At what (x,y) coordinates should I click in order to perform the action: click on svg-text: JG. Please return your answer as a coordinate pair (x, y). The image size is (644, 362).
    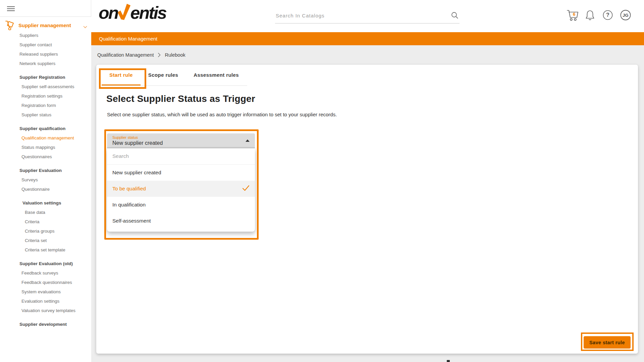
    Looking at the image, I should click on (625, 15).